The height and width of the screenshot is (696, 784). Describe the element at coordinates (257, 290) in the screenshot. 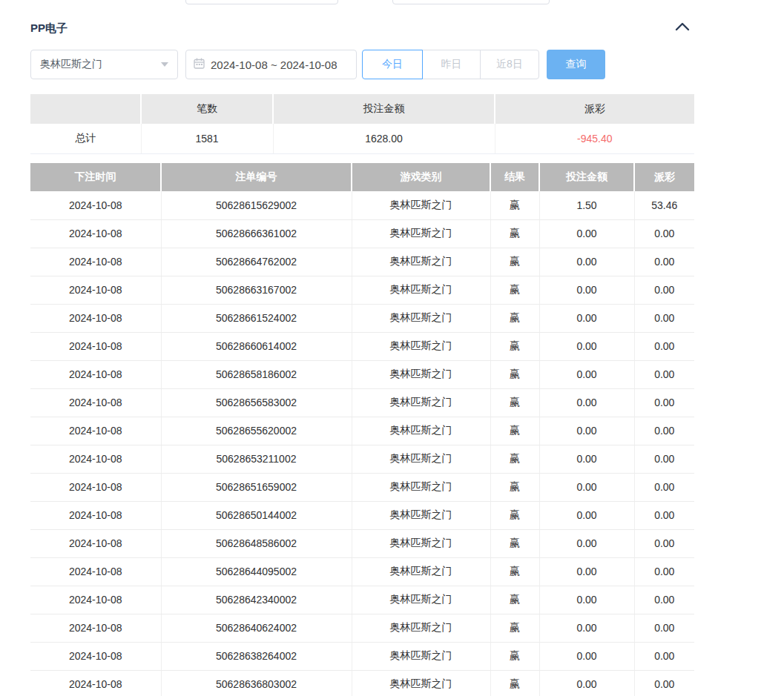

I see `table-cell: 50628663167002` at that location.